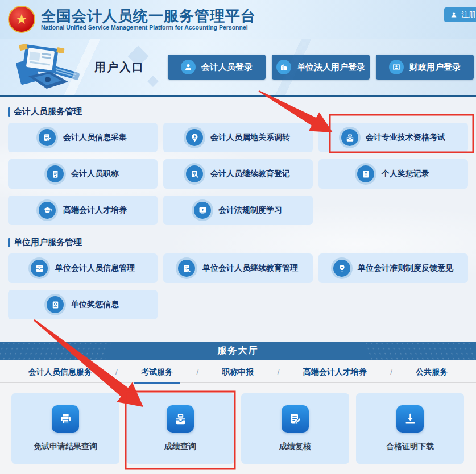 The width and height of the screenshot is (476, 474). What do you see at coordinates (83, 138) in the screenshot?
I see `service-card-doc-pen: 会计人员信息采集` at bounding box center [83, 138].